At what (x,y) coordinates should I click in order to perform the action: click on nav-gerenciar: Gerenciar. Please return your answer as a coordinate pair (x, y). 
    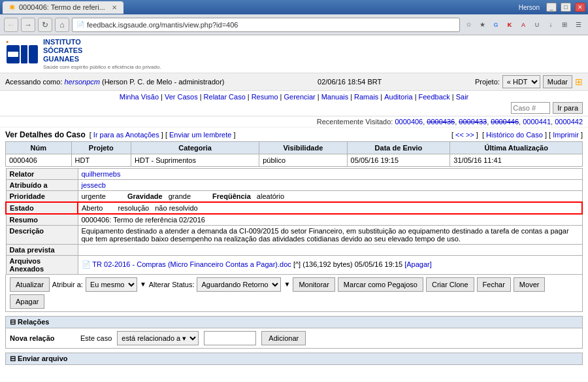
    Looking at the image, I should click on (299, 97).